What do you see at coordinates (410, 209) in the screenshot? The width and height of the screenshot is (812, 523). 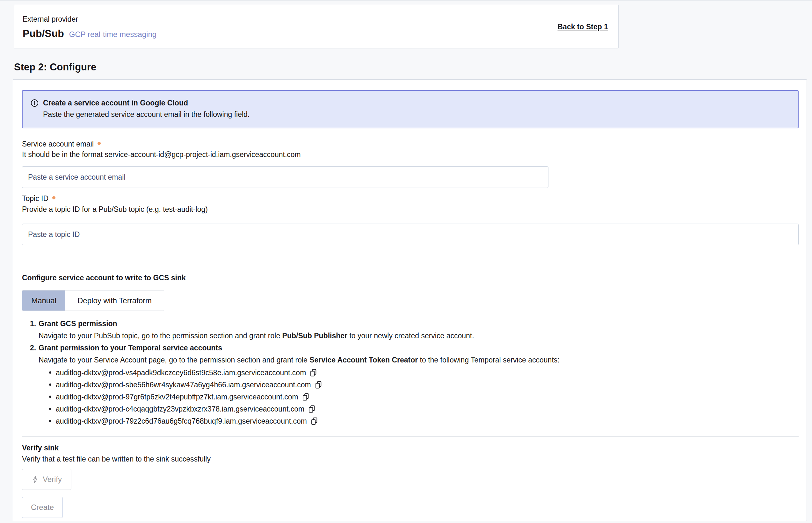 I see `topic-id-helper: Provide a topic ID for a Pub/Sub topic (…` at bounding box center [410, 209].